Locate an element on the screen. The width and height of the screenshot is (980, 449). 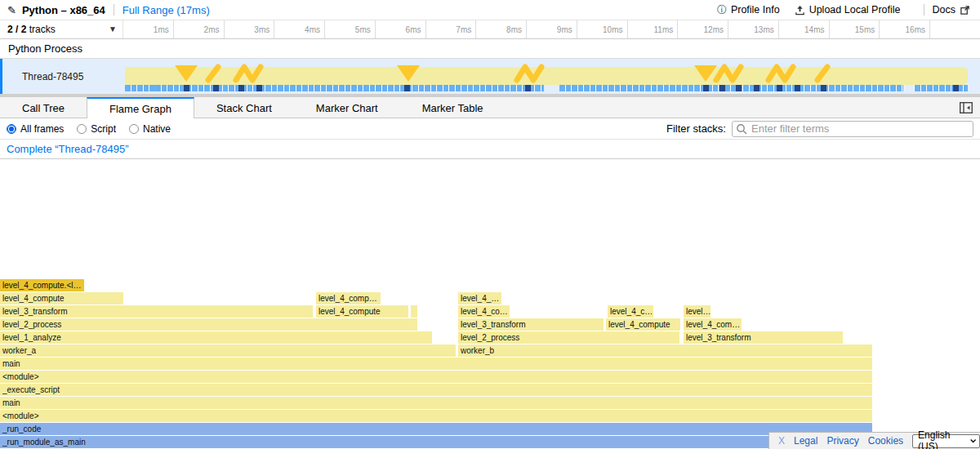
track-python-process: Python Process is located at coordinates (490, 49).